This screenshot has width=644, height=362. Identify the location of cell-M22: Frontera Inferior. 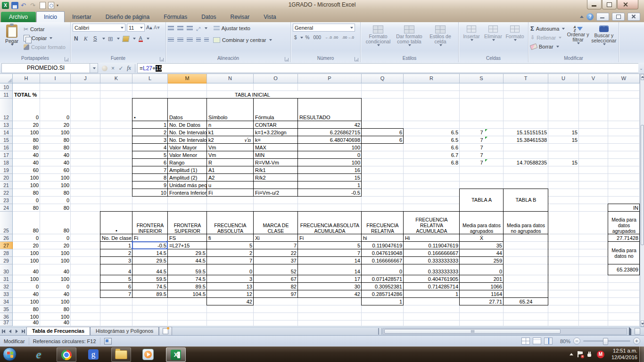
(188, 193).